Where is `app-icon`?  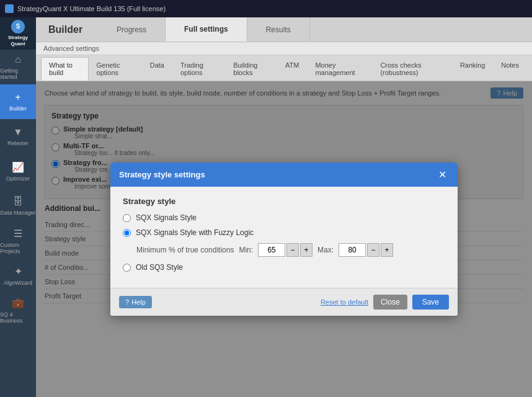
app-icon is located at coordinates (9, 9).